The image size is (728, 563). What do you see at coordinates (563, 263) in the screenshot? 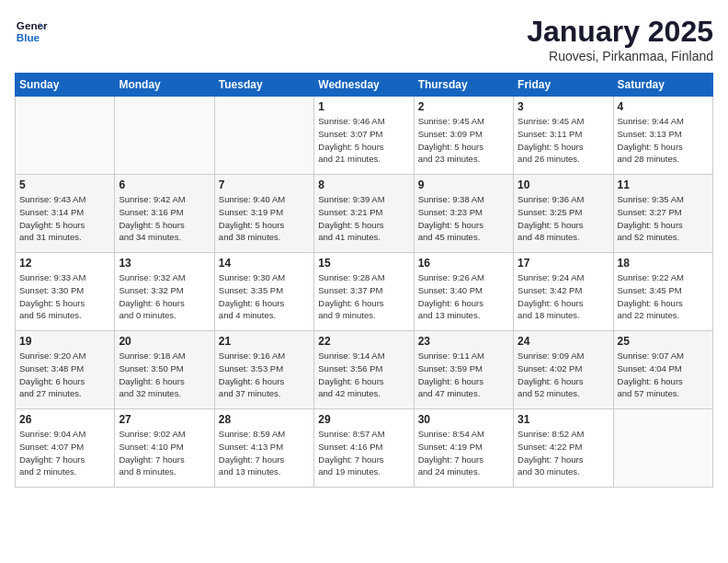
I see `day-number: 17` at bounding box center [563, 263].